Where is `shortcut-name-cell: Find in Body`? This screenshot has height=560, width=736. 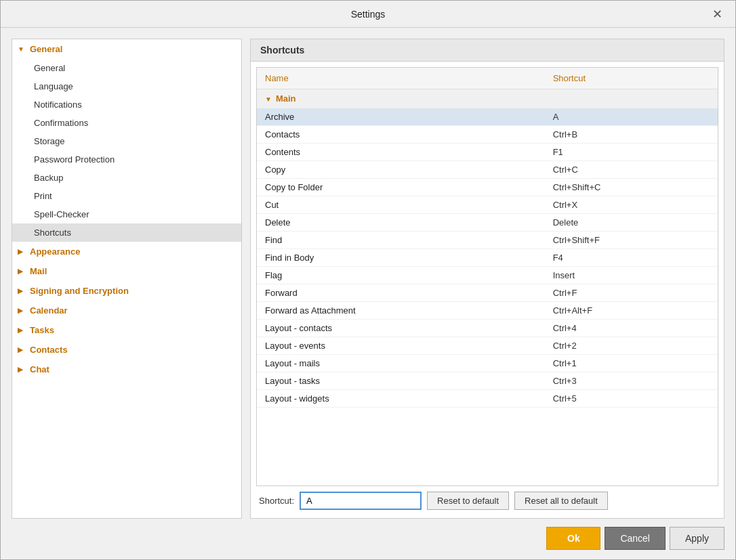
shortcut-name-cell: Find in Body is located at coordinates (401, 258).